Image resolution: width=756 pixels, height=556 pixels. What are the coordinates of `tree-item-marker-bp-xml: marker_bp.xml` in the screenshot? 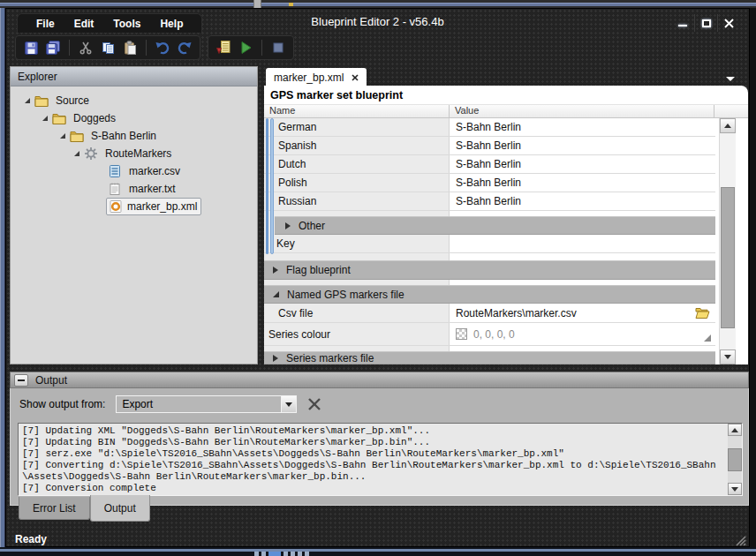 It's located at (134, 207).